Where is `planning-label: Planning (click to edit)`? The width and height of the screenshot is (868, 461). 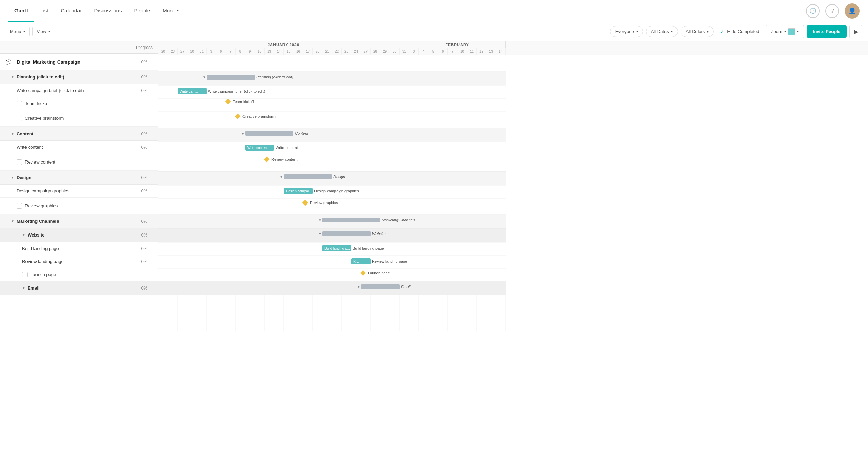
planning-label: Planning (click to edit) is located at coordinates (275, 77).